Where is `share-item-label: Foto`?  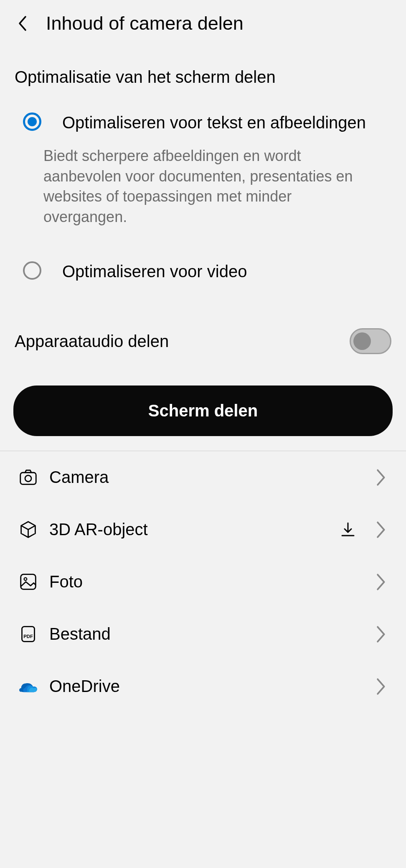
share-item-label: Foto is located at coordinates (206, 582).